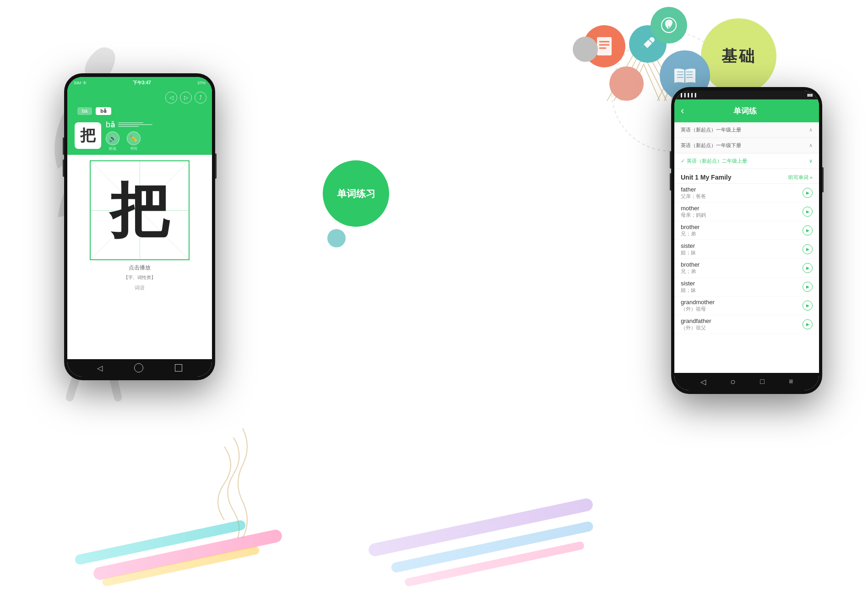 This screenshot has width=868, height=607. I want to click on bubble-peach, so click(626, 83).